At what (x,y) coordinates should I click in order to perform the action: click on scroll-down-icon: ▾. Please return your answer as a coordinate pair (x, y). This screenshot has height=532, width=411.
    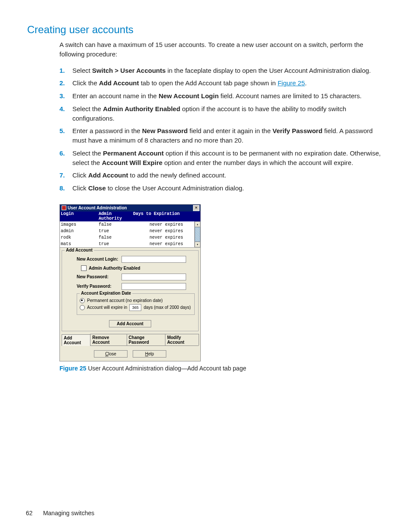
    Looking at the image, I should click on (197, 245).